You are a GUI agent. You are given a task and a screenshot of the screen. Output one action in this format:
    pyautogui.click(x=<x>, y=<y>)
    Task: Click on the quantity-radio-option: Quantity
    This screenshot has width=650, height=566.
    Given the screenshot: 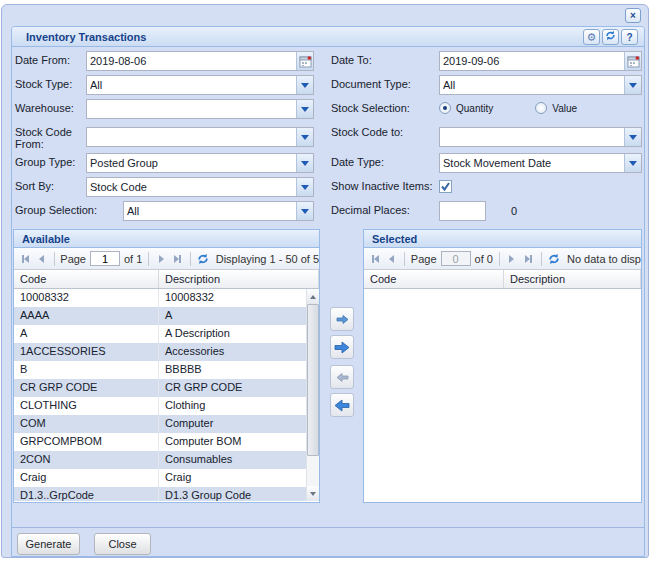 What is the action you would take?
    pyautogui.click(x=466, y=108)
    